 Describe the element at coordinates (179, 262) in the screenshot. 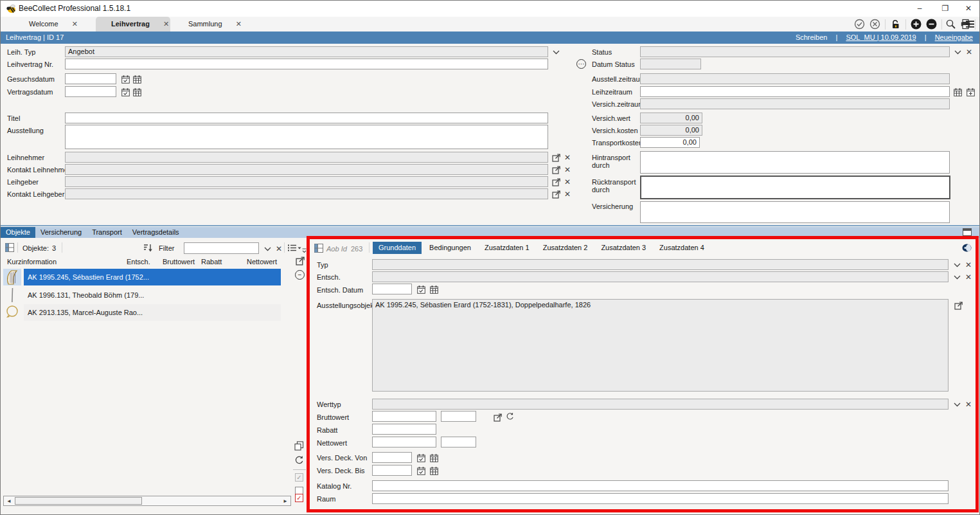

I see `column-bruttowert: Bruttowert` at that location.